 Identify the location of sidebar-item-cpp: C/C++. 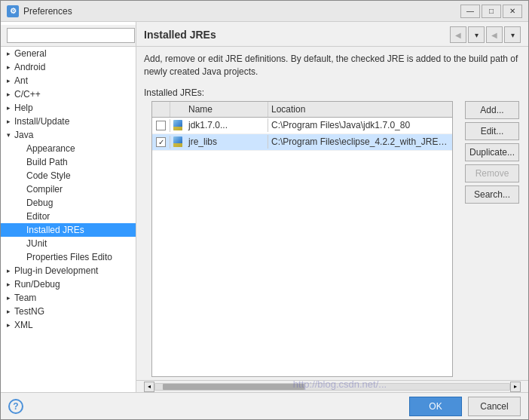
(68, 94).